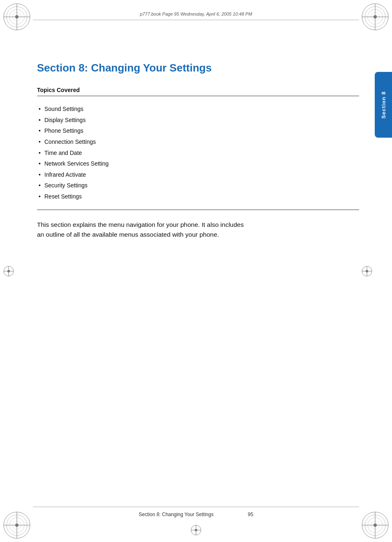 This screenshot has height=542, width=392. Describe the element at coordinates (375, 17) in the screenshot. I see `corner-decoration-tr` at that location.